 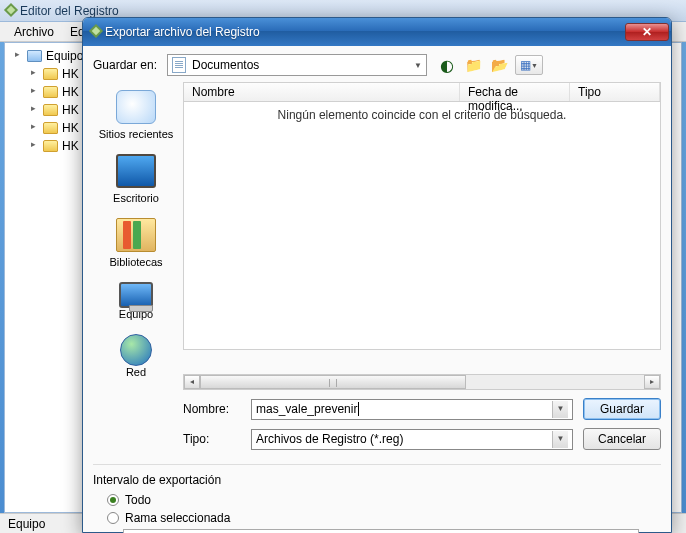 What do you see at coordinates (384, 500) in the screenshot?
I see `radio-all: Todo` at bounding box center [384, 500].